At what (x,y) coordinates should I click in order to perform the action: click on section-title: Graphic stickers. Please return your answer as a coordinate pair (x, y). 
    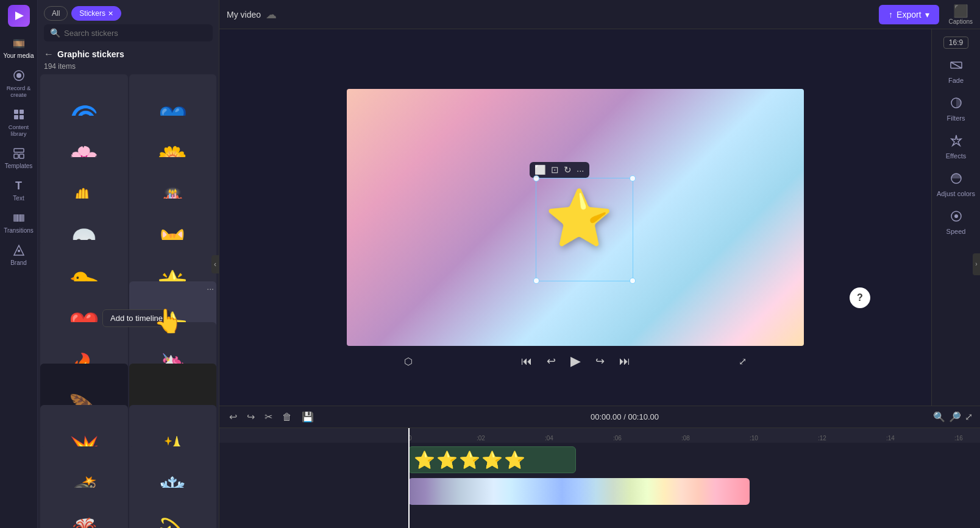
    Looking at the image, I should click on (91, 54).